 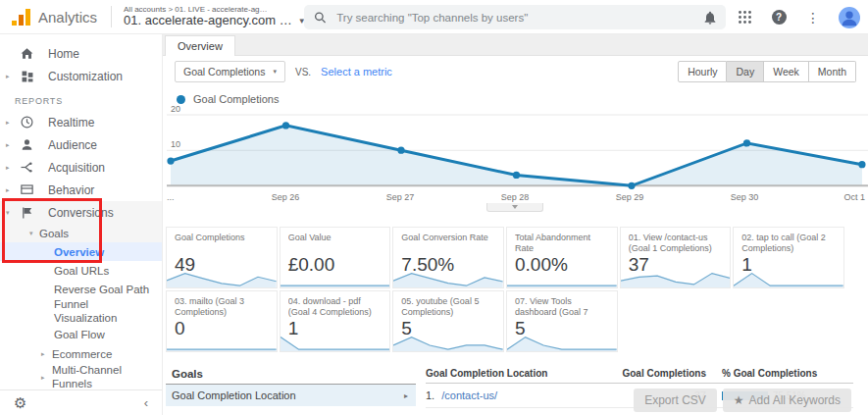 What do you see at coordinates (516, 72) in the screenshot?
I see `metric-toolbar: Goal Completions ▾ VS. Select a metric H…` at bounding box center [516, 72].